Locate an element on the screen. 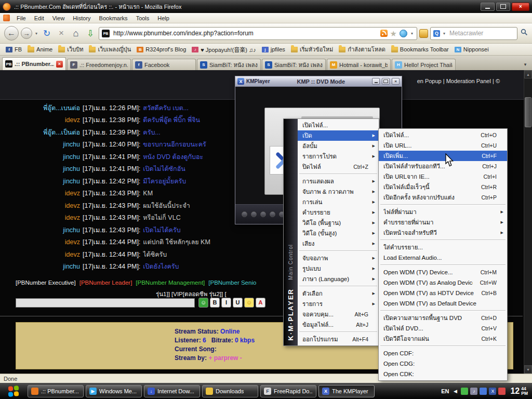 This screenshot has width=532, height=399. submenu-item: เปิดอีกครั้ง หลังจากปรับแต่ง Ctrl+P is located at coordinates (443, 197).